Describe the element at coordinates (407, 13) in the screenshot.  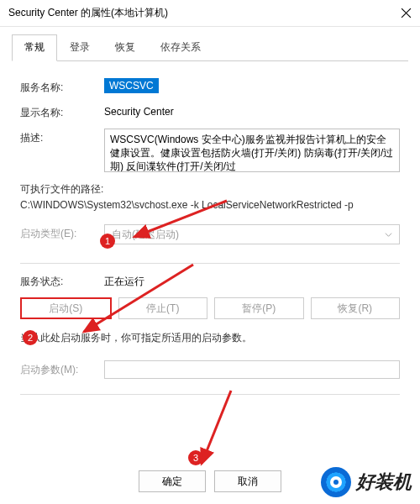
I see `close-icon` at that location.